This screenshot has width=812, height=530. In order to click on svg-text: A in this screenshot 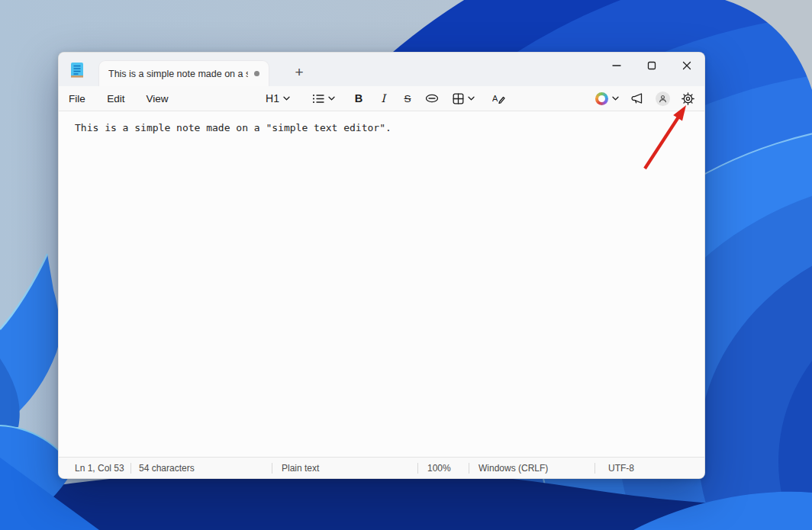, I will do `click(495, 98)`.